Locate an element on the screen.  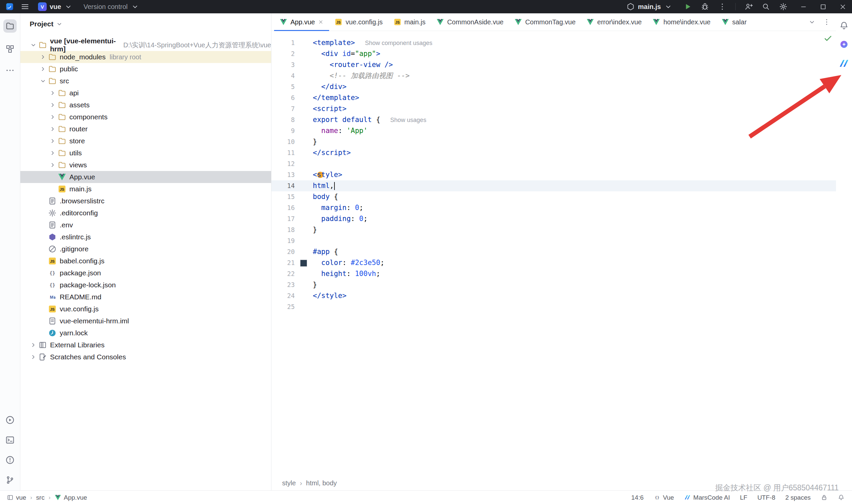
status-path-file: App.vue is located at coordinates (71, 498).